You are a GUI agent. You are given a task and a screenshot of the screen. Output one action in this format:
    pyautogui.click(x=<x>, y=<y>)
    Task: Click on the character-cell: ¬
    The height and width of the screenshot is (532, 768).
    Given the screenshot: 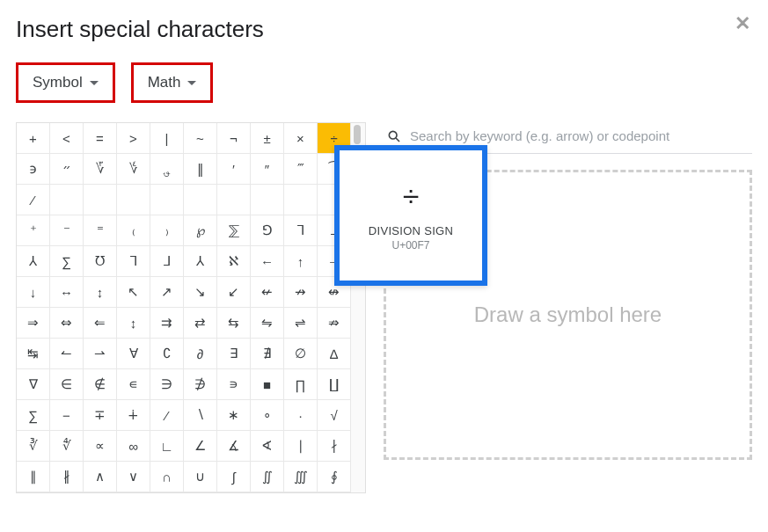 What is the action you would take?
    pyautogui.click(x=234, y=139)
    